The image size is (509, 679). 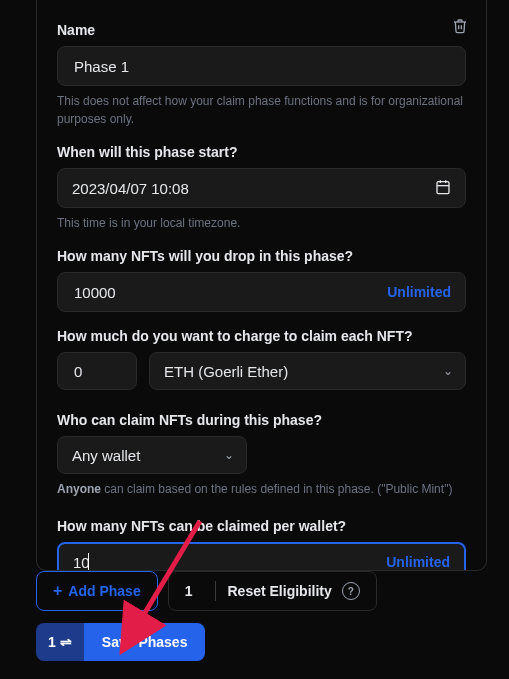 What do you see at coordinates (443, 188) in the screenshot?
I see `calendar-icon` at bounding box center [443, 188].